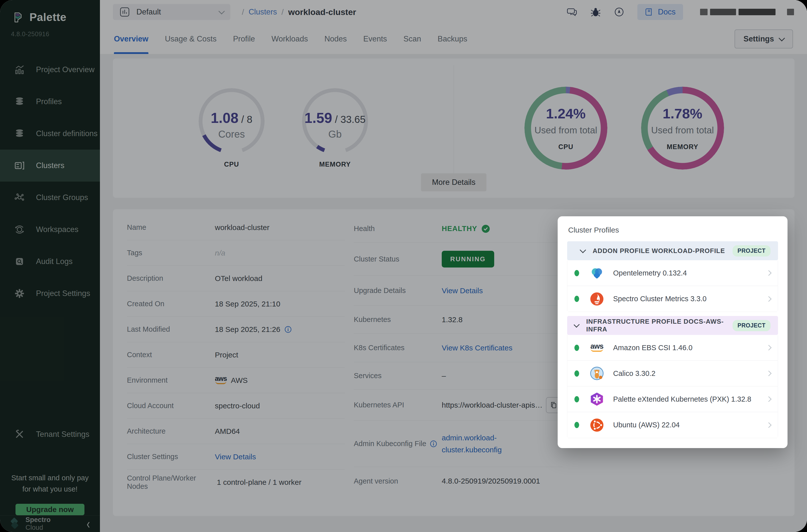 This screenshot has width=807, height=532. What do you see at coordinates (673, 251) in the screenshot?
I see `addon-profile-section-header: ADDON PROFILE WORKLOAD-PROFILE PROJECT` at bounding box center [673, 251].